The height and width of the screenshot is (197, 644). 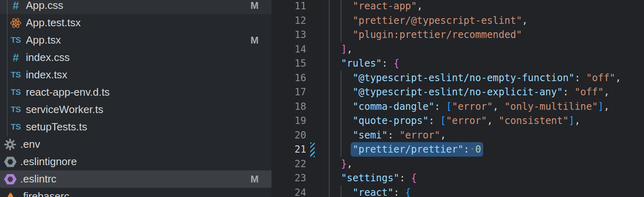 I want to click on code-line-14: 14 ],, so click(x=458, y=50).